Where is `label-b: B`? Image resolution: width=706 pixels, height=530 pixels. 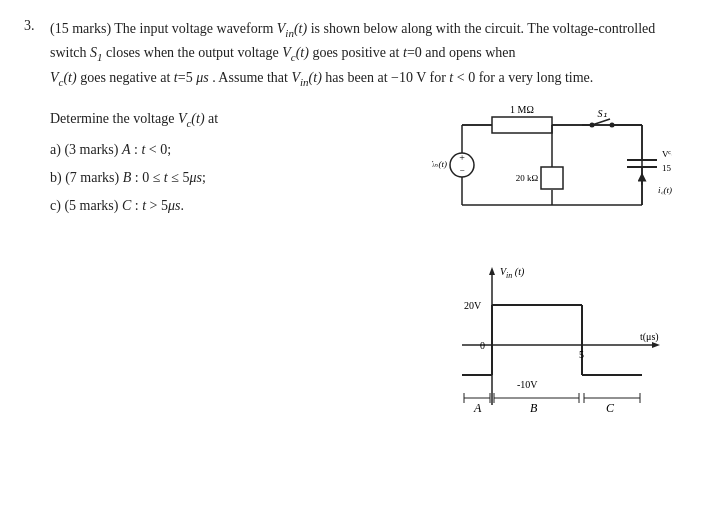 label-b: B is located at coordinates (534, 408).